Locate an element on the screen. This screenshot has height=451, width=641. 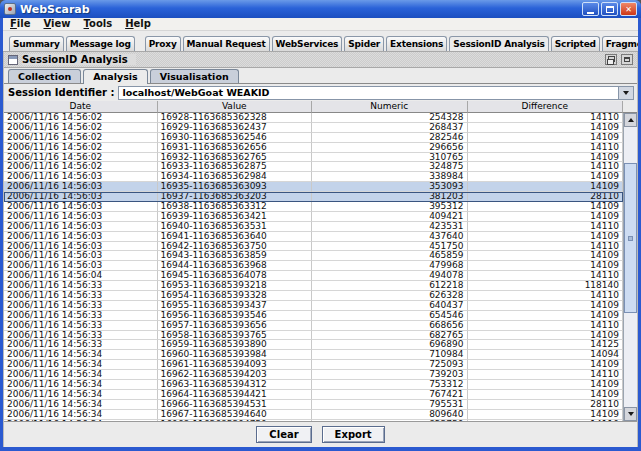
table-row: 2006/11/16 14:56:03 16943-1163685363859 … is located at coordinates (314, 256).